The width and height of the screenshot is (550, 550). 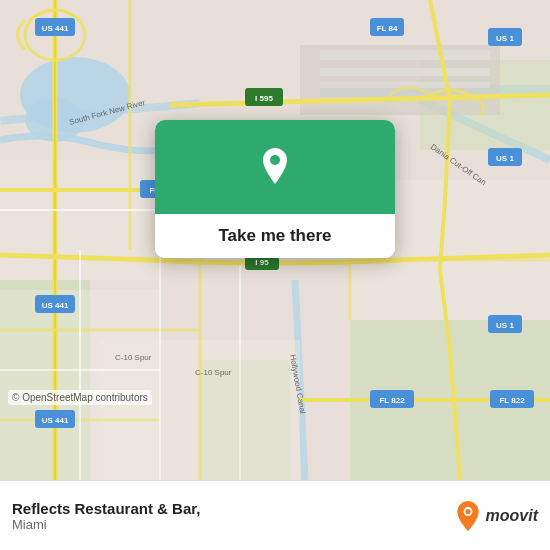 What do you see at coordinates (106, 524) in the screenshot?
I see `place-city: Miami` at bounding box center [106, 524].